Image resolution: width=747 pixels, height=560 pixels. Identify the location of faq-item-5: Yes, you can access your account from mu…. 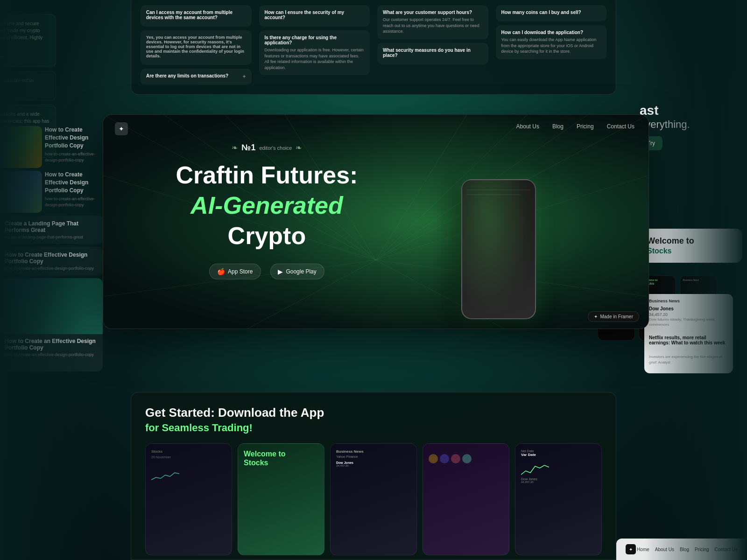
(196, 48).